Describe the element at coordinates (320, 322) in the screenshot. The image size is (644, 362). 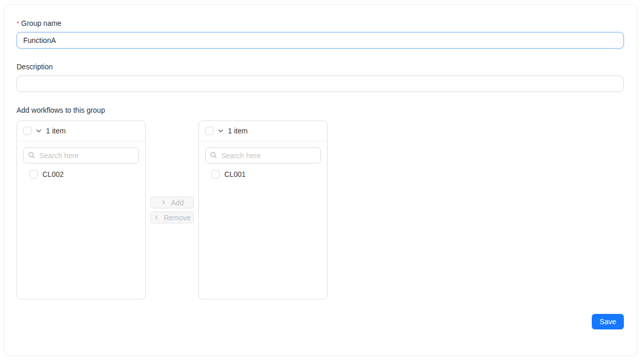
I see `form-footer: Save` at that location.